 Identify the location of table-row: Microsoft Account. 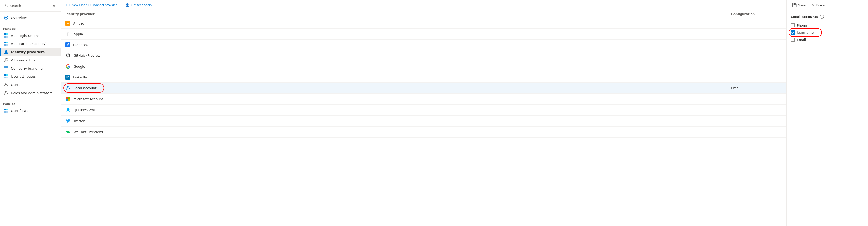
(424, 99).